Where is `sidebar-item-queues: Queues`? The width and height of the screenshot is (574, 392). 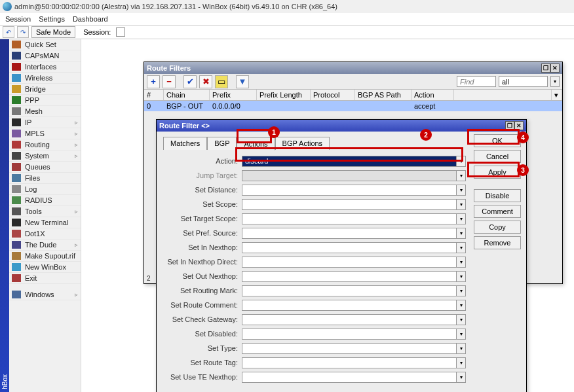 sidebar-item-queues: Queues is located at coordinates (45, 168).